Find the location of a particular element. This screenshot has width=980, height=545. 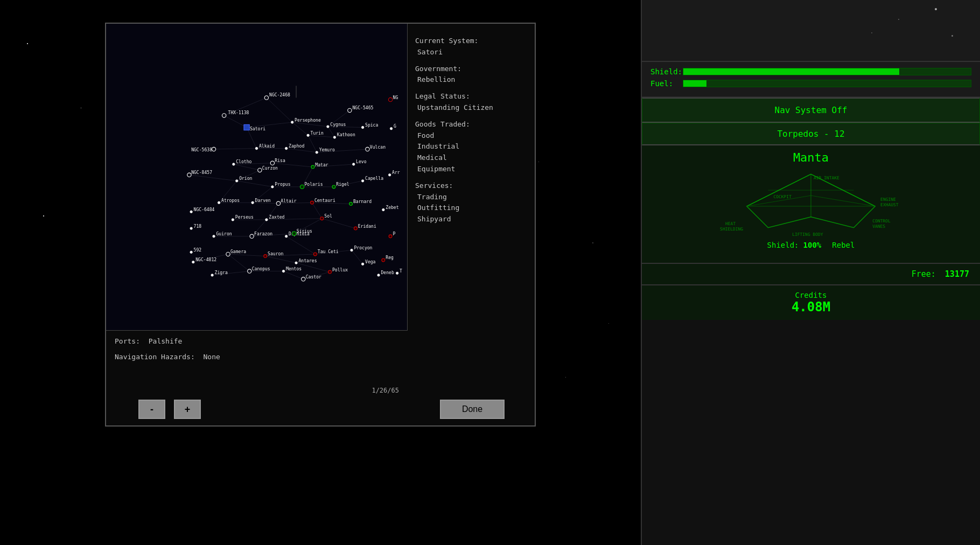

label-TauCeti: Tau Ceti is located at coordinates (328, 251).